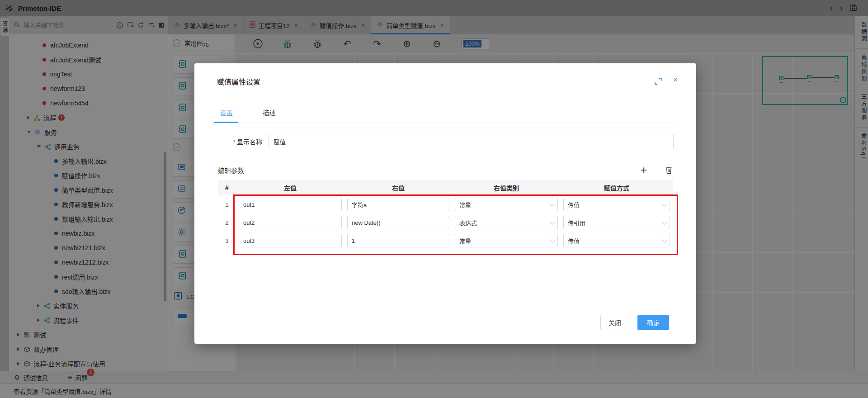 Image resolution: width=868 pixels, height=398 pixels. I want to click on row-index: 3, so click(227, 241).